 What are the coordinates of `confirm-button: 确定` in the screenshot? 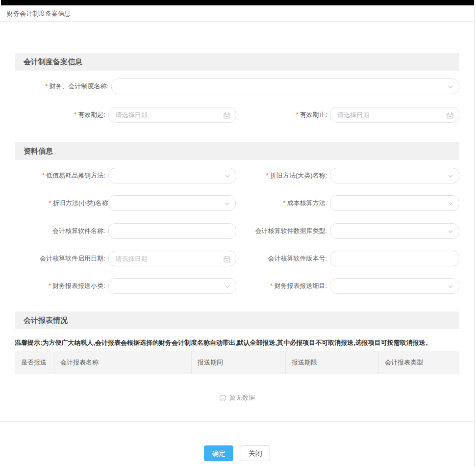 It's located at (219, 453).